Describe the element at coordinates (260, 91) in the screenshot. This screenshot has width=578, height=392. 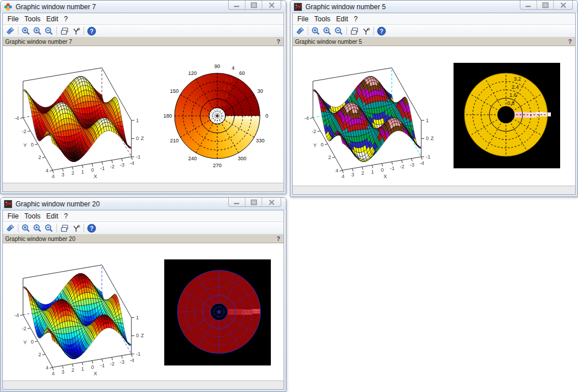
I see `svg-text: 30` at that location.